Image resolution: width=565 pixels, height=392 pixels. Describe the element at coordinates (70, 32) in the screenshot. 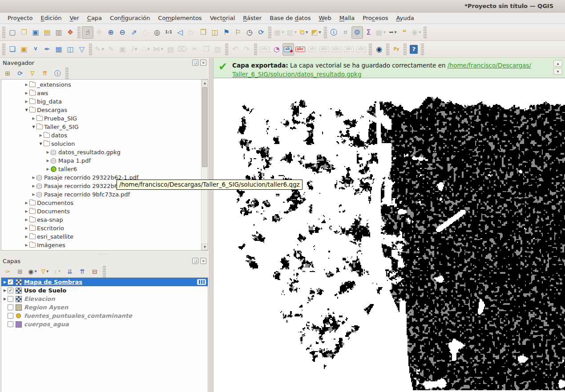

I see `style-manager-button: ❖` at that location.